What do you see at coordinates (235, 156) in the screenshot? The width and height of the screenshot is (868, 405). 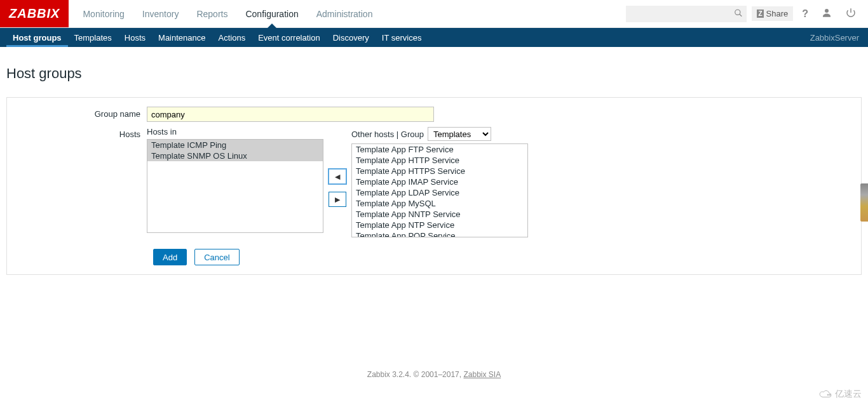 I see `list-item: Template SNMP OS Linux` at bounding box center [235, 156].